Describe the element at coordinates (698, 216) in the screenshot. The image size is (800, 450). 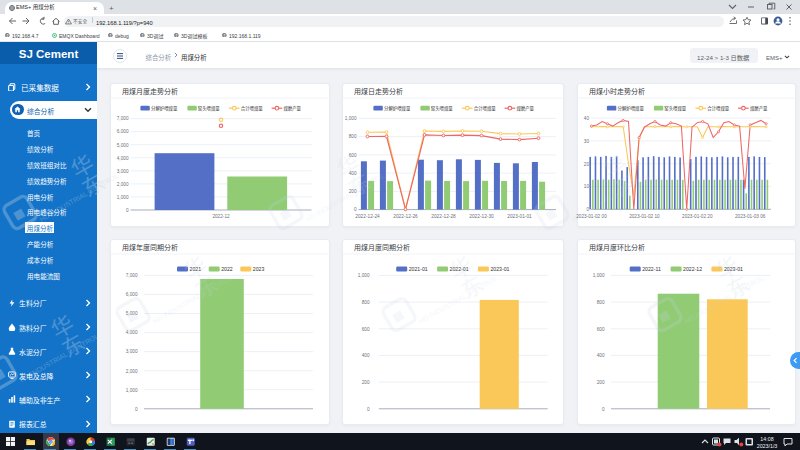
I see `svg-text: 2023-01-02 20` at that location.